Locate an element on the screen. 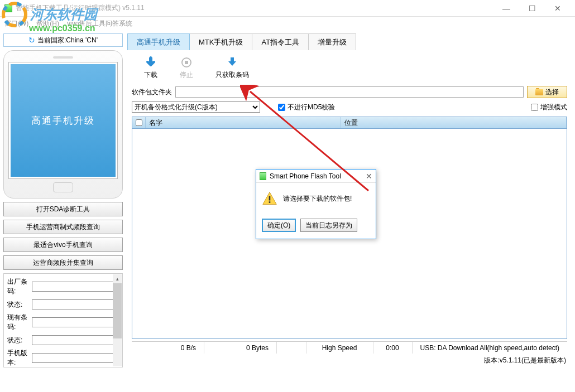 Image resolution: width=575 pixels, height=392 pixels. col-name: 名字 is located at coordinates (243, 123).